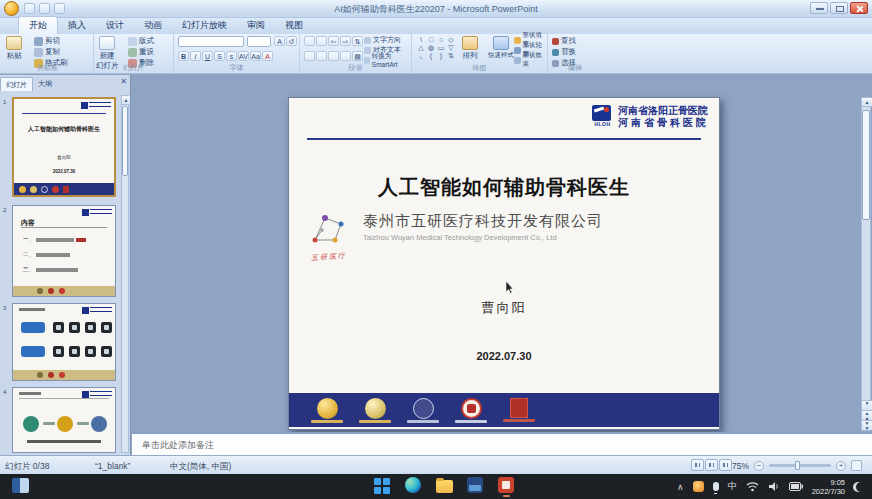 The width and height of the screenshot is (872, 499). I want to click on edge-browser-button, so click(414, 486).